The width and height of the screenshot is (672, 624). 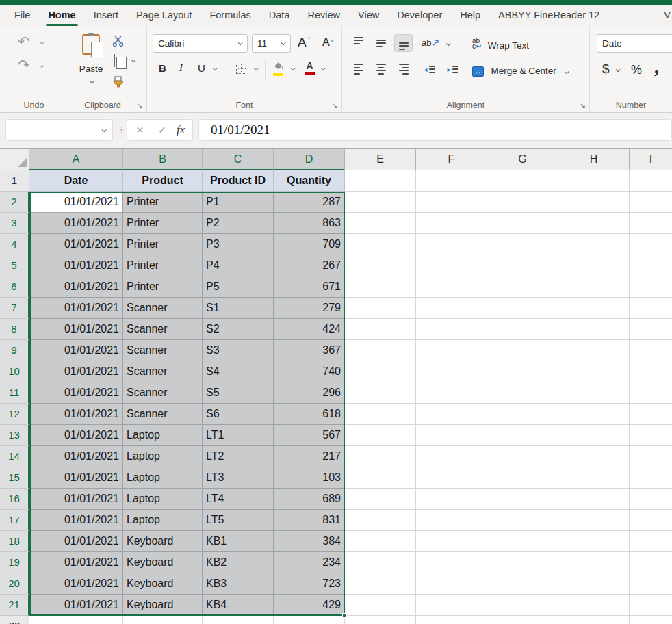 I want to click on tab-view: View, so click(x=368, y=15).